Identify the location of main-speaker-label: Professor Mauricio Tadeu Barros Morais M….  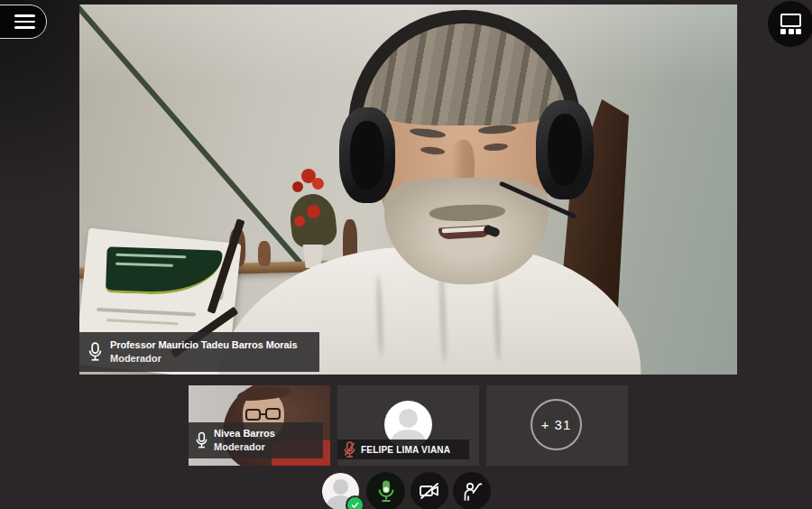
(199, 352).